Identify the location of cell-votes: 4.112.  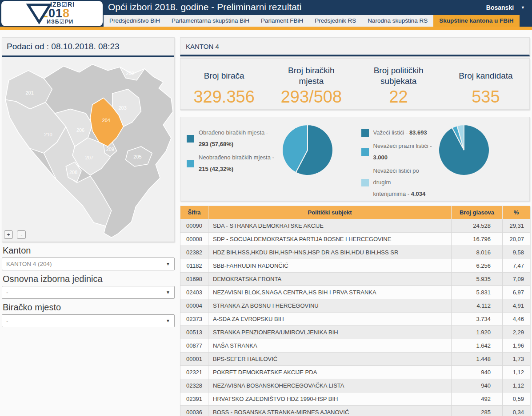
(477, 306).